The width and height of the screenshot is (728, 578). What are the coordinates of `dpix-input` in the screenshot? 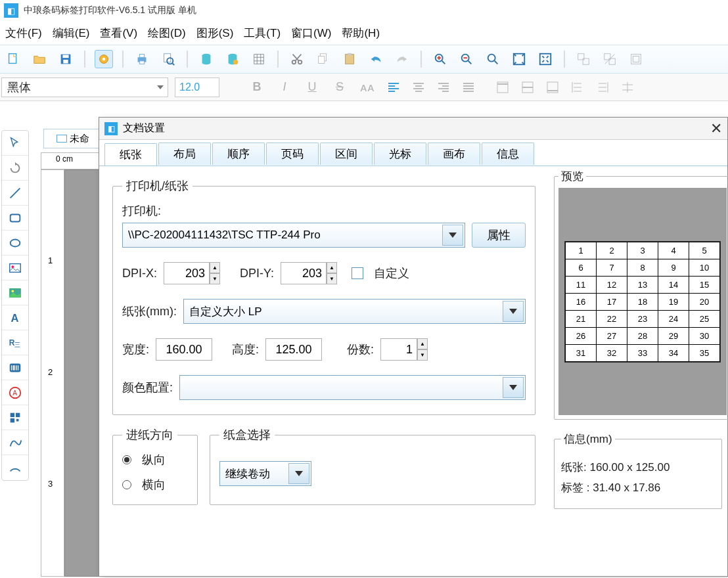 It's located at (187, 273).